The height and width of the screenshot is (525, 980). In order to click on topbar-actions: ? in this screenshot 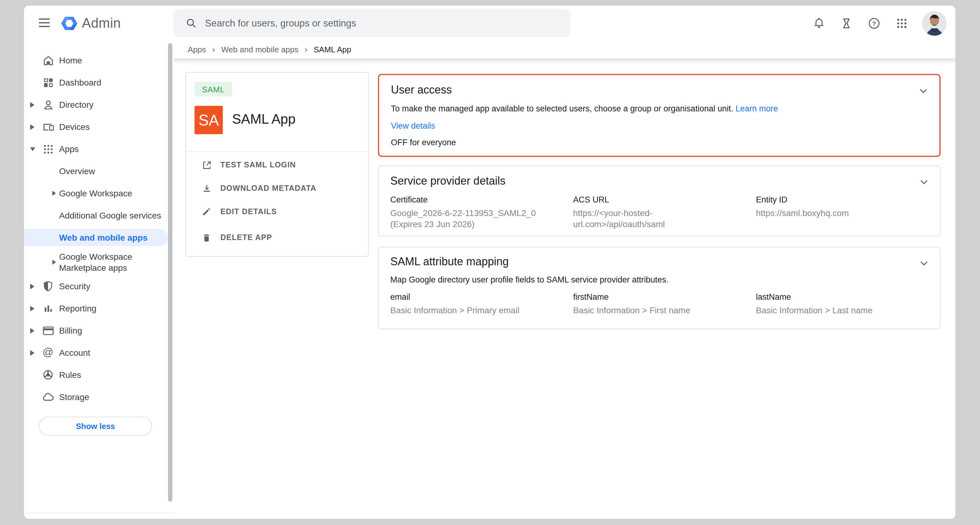, I will do `click(879, 23)`.